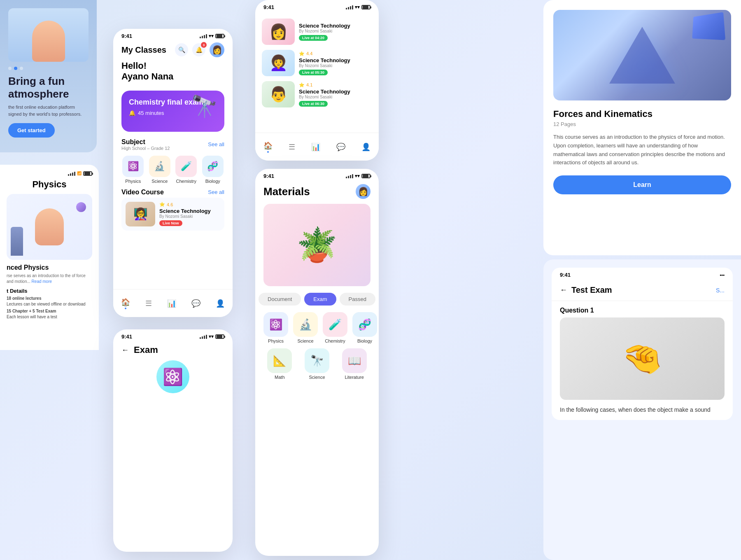 The width and height of the screenshot is (741, 560). Describe the element at coordinates (305, 328) in the screenshot. I see `mat-science: 🔬 Science` at that location.